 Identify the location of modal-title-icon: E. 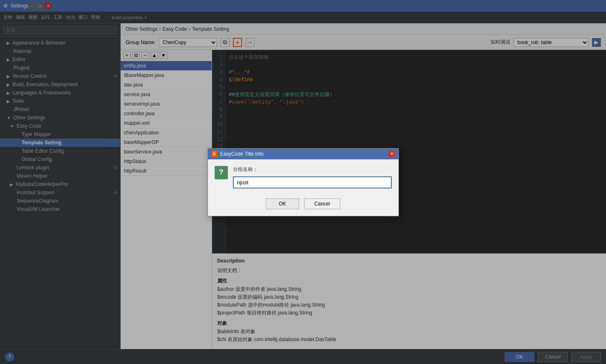
(215, 154).